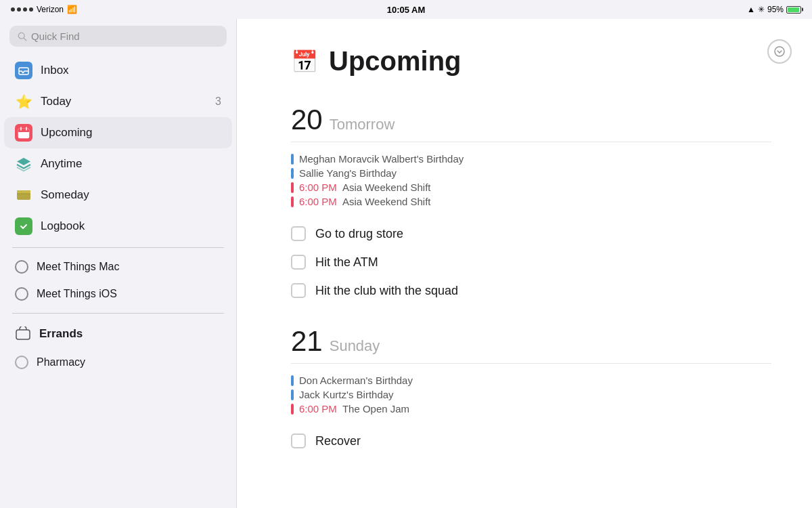 This screenshot has height=508, width=812. I want to click on battery-icon, so click(794, 9).